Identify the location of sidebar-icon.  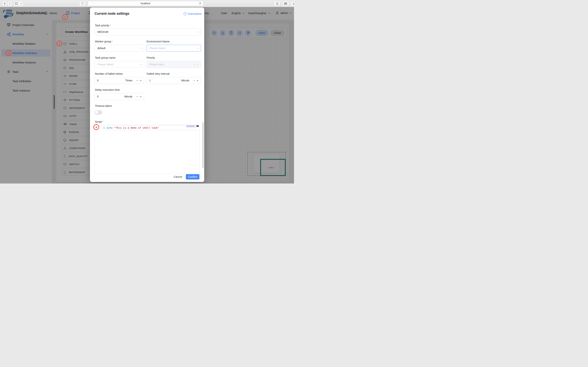
(17, 3).